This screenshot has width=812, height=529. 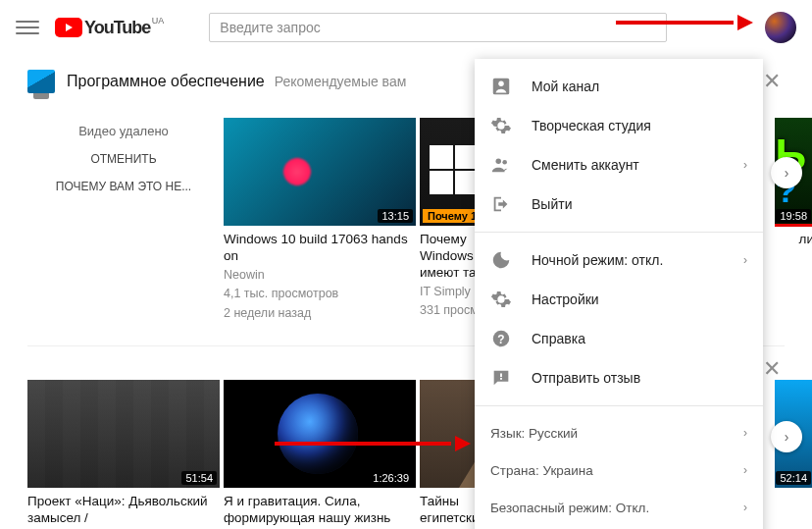 What do you see at coordinates (619, 378) in the screenshot?
I see `menu-feedback: Отправить отзыв` at bounding box center [619, 378].